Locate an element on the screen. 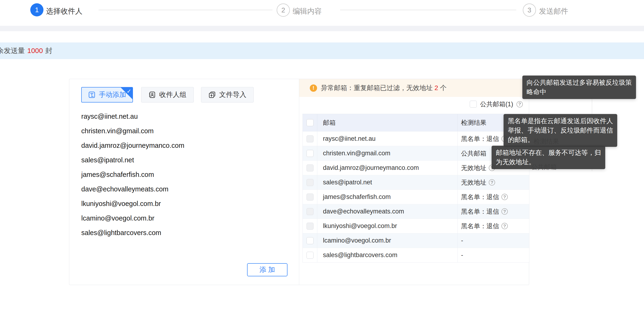 The width and height of the screenshot is (644, 312). recipient-email-line: christen.vin@gmail.com is located at coordinates (184, 131).